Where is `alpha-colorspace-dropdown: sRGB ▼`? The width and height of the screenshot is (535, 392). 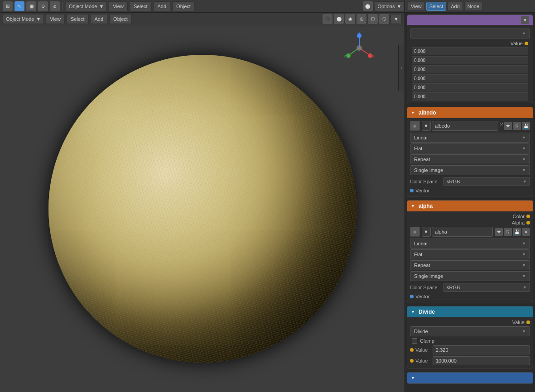 alpha-colorspace-dropdown: sRGB ▼ is located at coordinates (487, 287).